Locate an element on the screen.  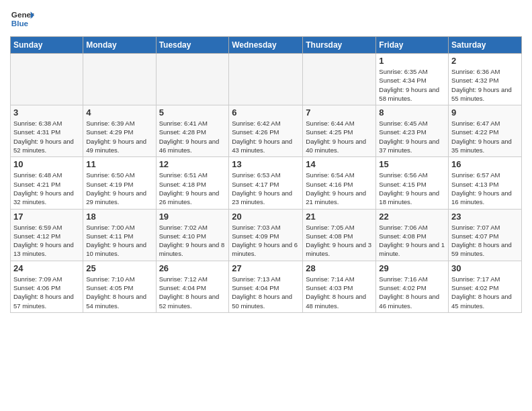
calendar-cell: 26Sunrise: 7:12 AM Sunset: 4:04 PM Dayli… is located at coordinates (192, 286).